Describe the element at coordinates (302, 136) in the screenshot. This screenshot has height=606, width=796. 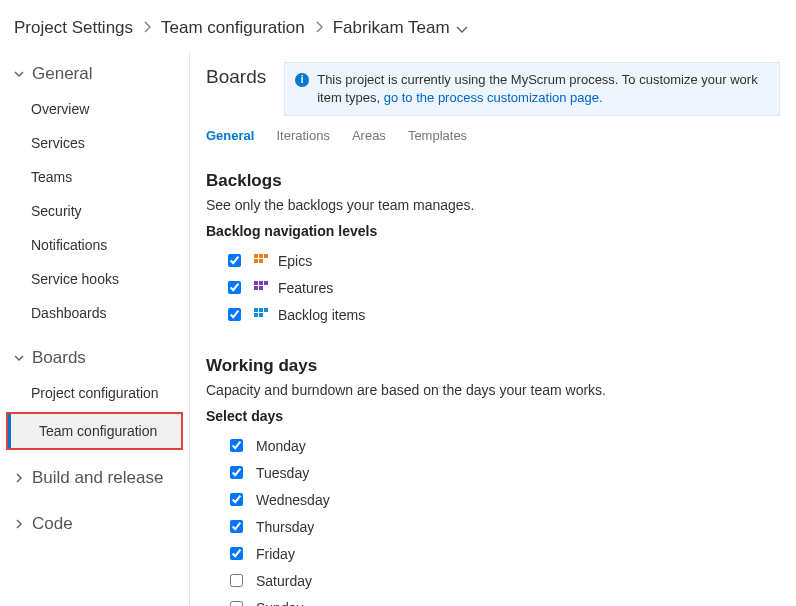
I see `tab-iterations: Iterations` at that location.